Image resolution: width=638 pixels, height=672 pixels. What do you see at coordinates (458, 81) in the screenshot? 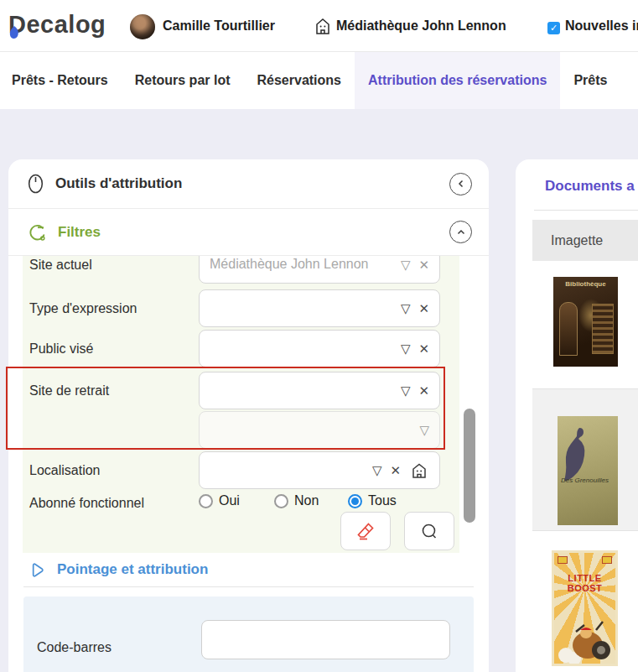
I see `tab-attribution-reservations: Attribution des réservations` at bounding box center [458, 81].